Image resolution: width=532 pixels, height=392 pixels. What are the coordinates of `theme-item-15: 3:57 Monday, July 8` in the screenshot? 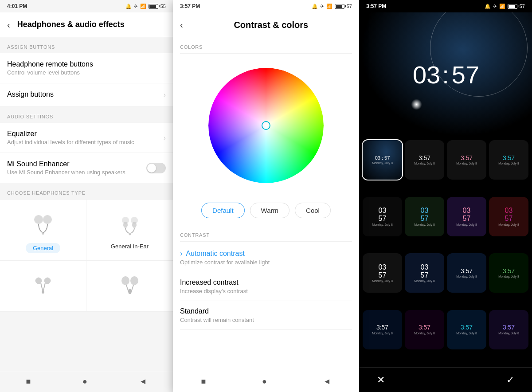 It's located at (466, 330).